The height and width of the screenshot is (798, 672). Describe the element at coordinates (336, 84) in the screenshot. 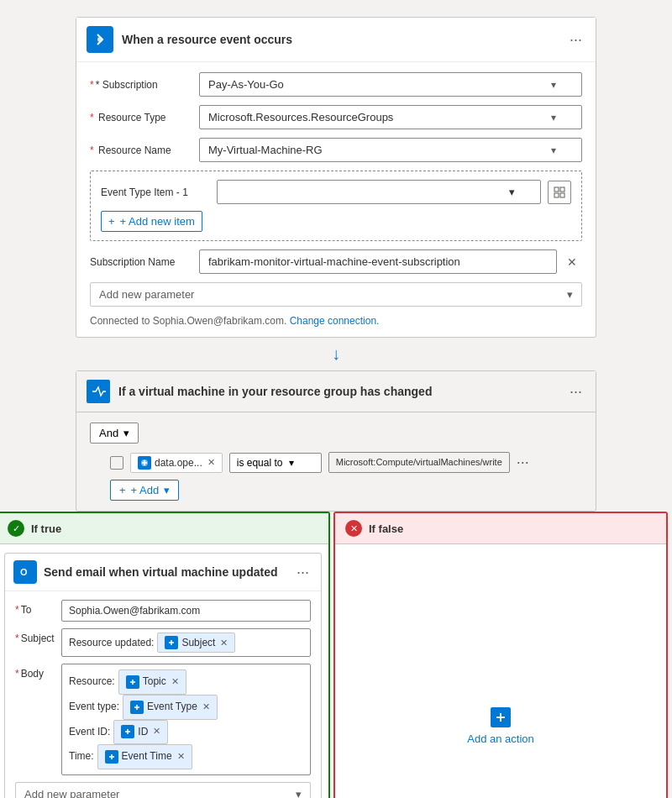

I see `subscription-row: ** Subscription Pay-As-You-Go ▾` at that location.